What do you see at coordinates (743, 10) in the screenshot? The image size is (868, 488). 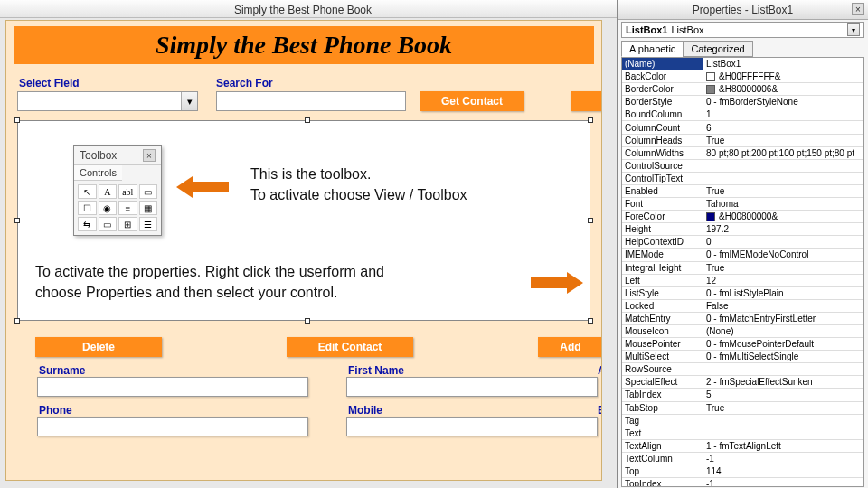 I see `properties-title: Properties - ListBox1 ×` at bounding box center [743, 10].